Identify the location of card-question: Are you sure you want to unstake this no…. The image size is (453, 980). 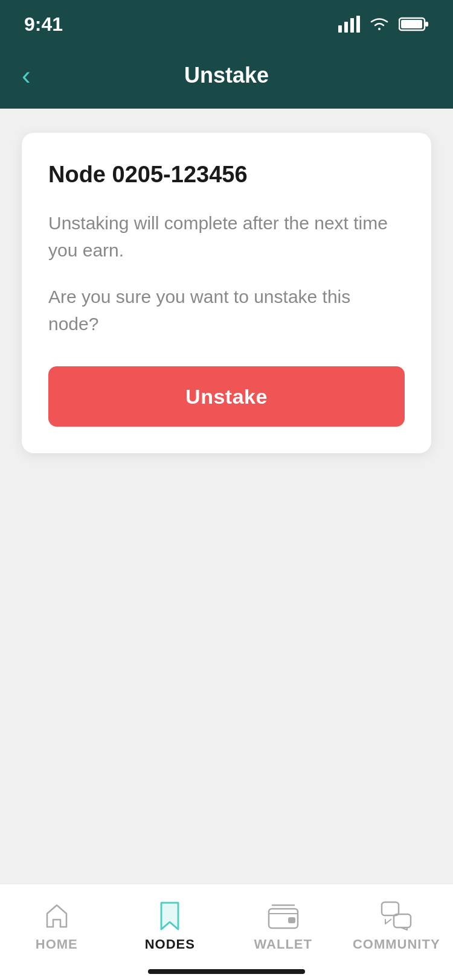
(226, 310).